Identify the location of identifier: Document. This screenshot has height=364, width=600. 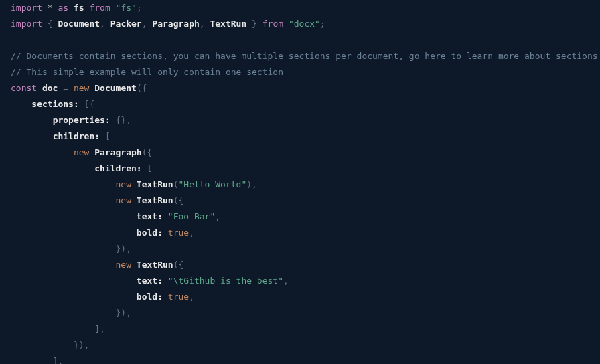
(79, 24).